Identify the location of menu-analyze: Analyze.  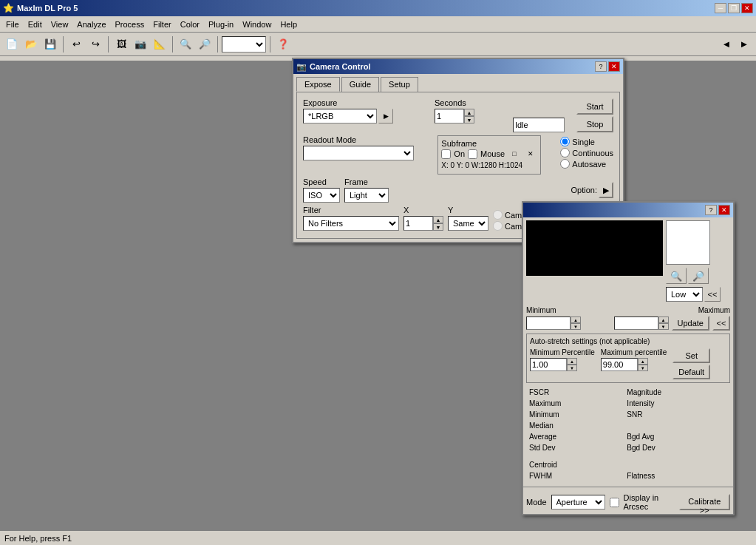
(92, 24).